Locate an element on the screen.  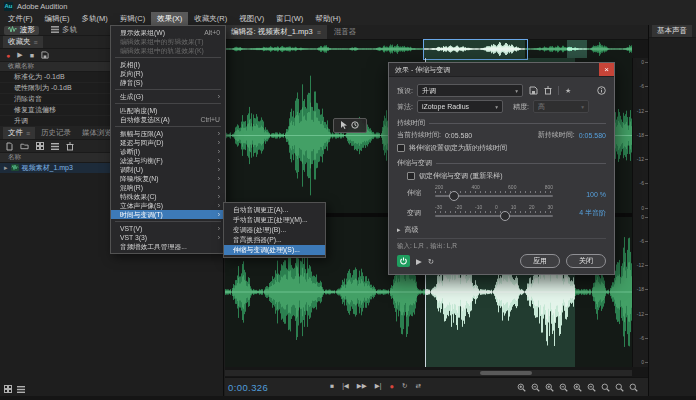
preview-loop-button: ↻ is located at coordinates (431, 262).